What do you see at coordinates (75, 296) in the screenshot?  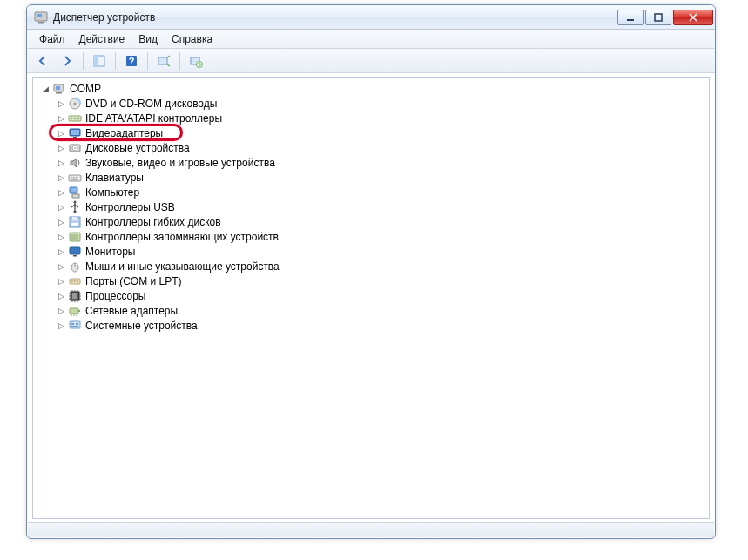 I see `cpu-icon` at bounding box center [75, 296].